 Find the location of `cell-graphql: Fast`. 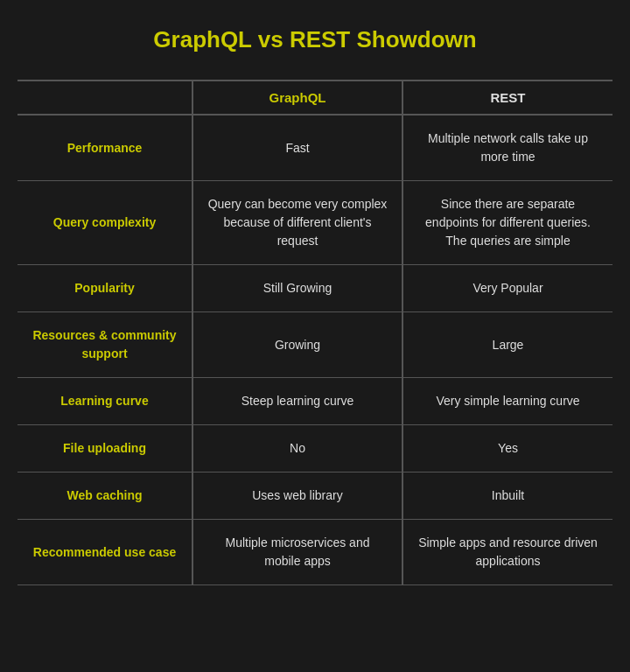

cell-graphql: Fast is located at coordinates (298, 148).